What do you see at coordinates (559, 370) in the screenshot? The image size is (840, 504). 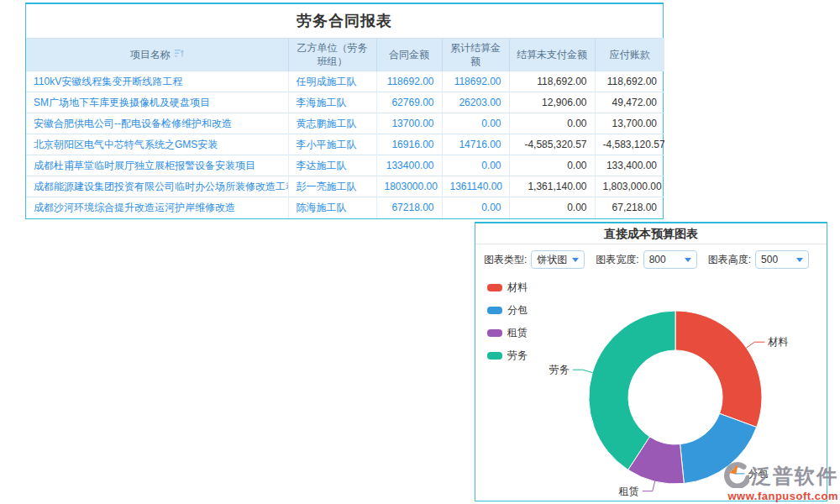 I see `pie-label-劳务: 劳务` at bounding box center [559, 370].